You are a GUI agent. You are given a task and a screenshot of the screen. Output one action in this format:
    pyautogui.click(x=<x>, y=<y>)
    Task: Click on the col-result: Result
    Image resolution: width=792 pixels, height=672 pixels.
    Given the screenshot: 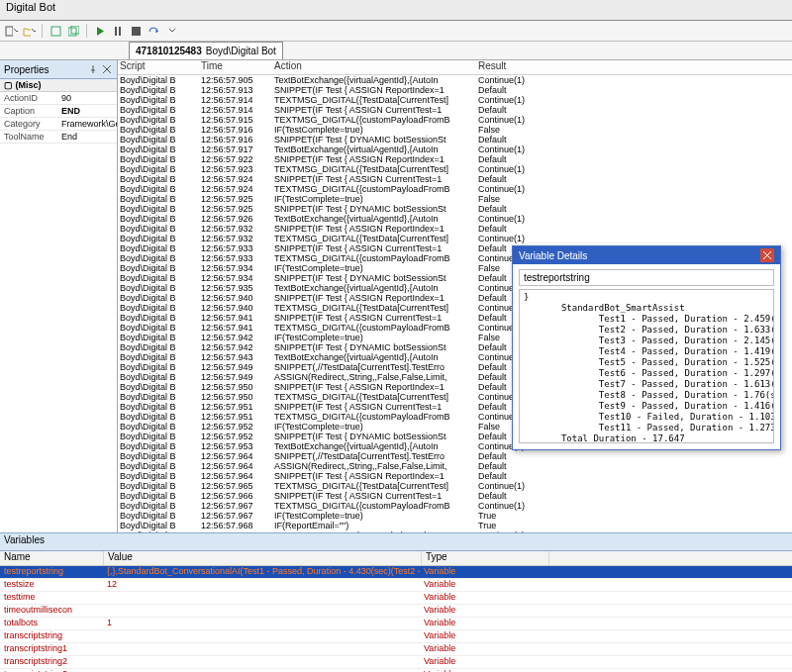 What is the action you would take?
    pyautogui.click(x=508, y=67)
    